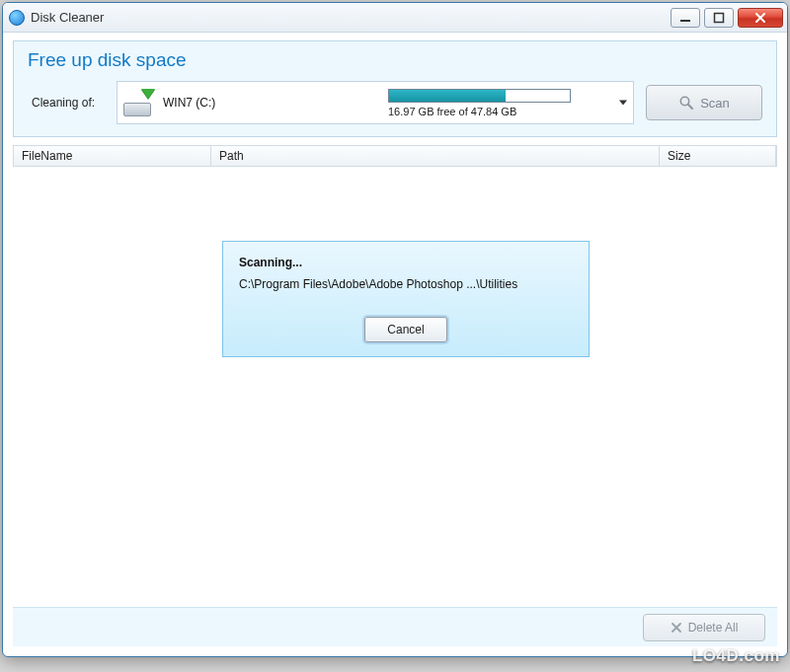 The image size is (790, 672). Describe the element at coordinates (405, 330) in the screenshot. I see `cancel-button-label: Cancel` at that location.